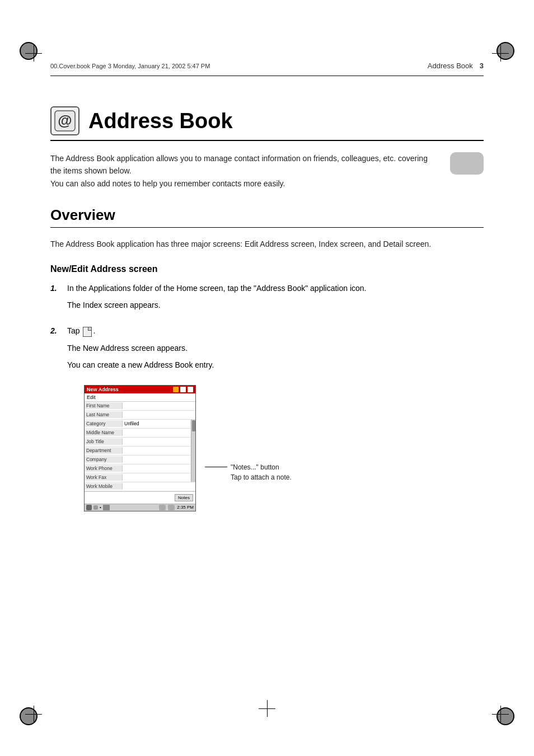  Describe the element at coordinates (275, 350) in the screenshot. I see `step-2-body: Tap . The New Address screen appears. Yo…` at that location.